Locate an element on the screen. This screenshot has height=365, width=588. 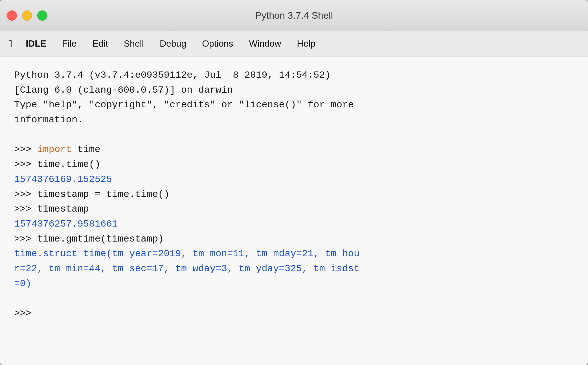
menu-bar:  IDLE File Edit Shell Debug Options Win… is located at coordinates (294, 44).